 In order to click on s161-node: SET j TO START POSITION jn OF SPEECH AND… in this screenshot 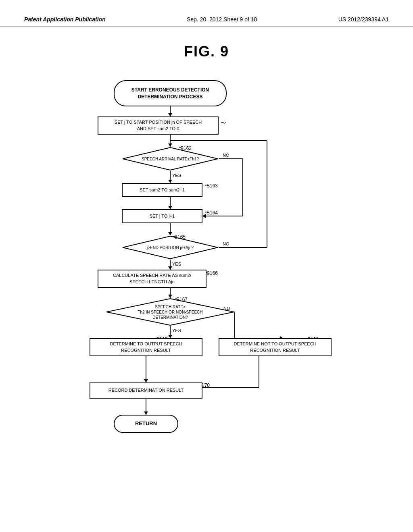, I will do `click(158, 126)`.